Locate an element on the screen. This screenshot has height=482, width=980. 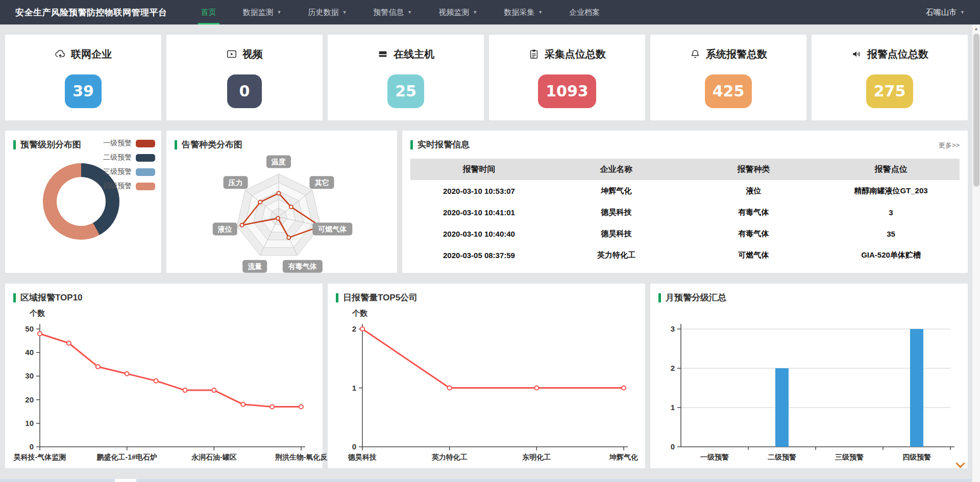
daily-top5-title: 日报警量TOP5公司 is located at coordinates (486, 294).